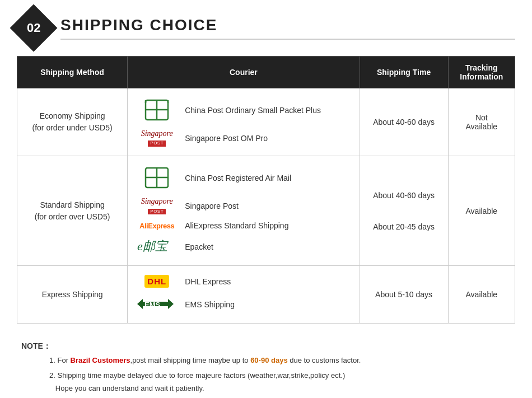 The height and width of the screenshot is (398, 532). What do you see at coordinates (267, 73) in the screenshot?
I see `table-header-row: Shipping Method Courier Shipping Time Tr…` at bounding box center [267, 73].